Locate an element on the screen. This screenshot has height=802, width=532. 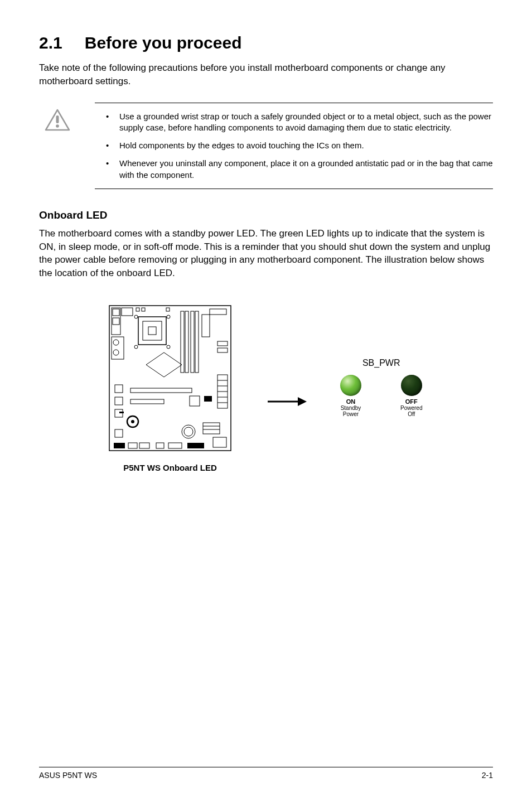
led-off-item: OFF Powered Off is located at coordinates (412, 396).